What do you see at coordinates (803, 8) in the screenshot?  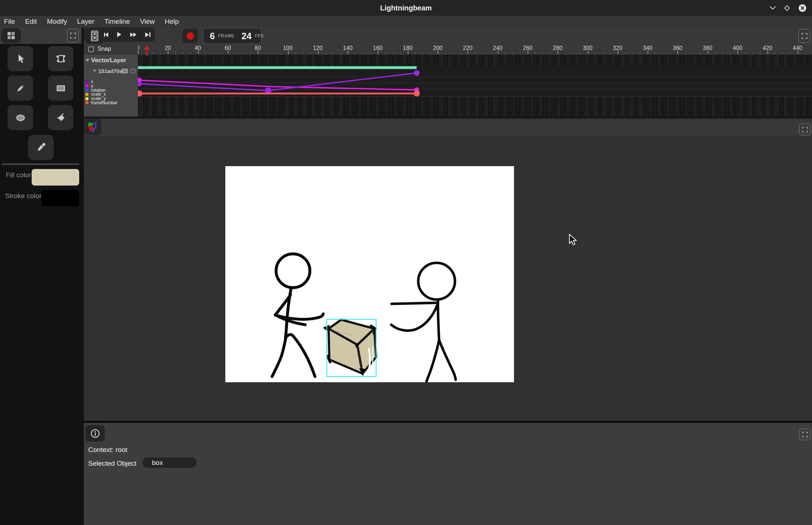 I see `close-icon` at bounding box center [803, 8].